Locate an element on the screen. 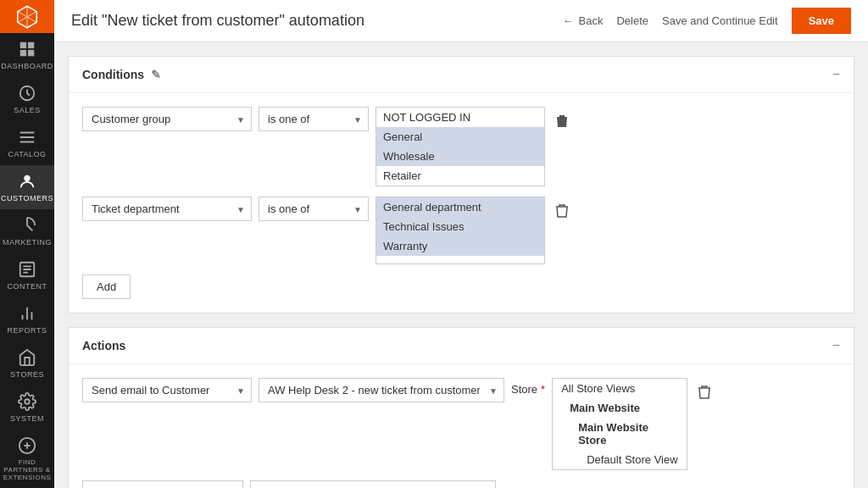 The height and width of the screenshot is (488, 868). list-item: Technical Issues is located at coordinates (460, 227).